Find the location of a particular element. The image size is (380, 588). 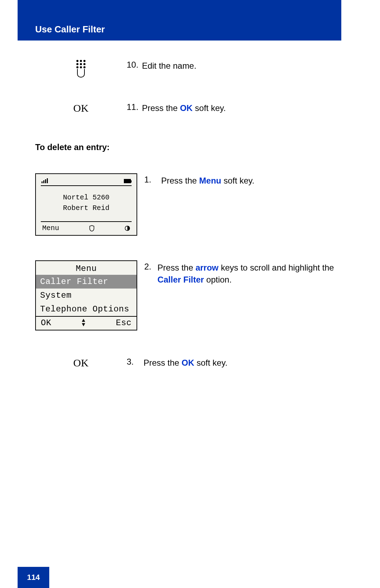

softkey-left: Menu is located at coordinates (51, 228).